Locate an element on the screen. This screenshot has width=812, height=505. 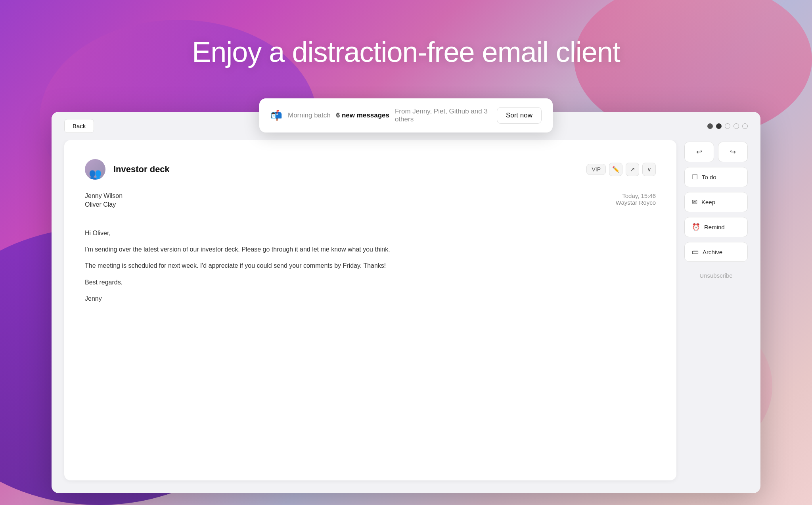
mail-icon: 📬 is located at coordinates (276, 115).